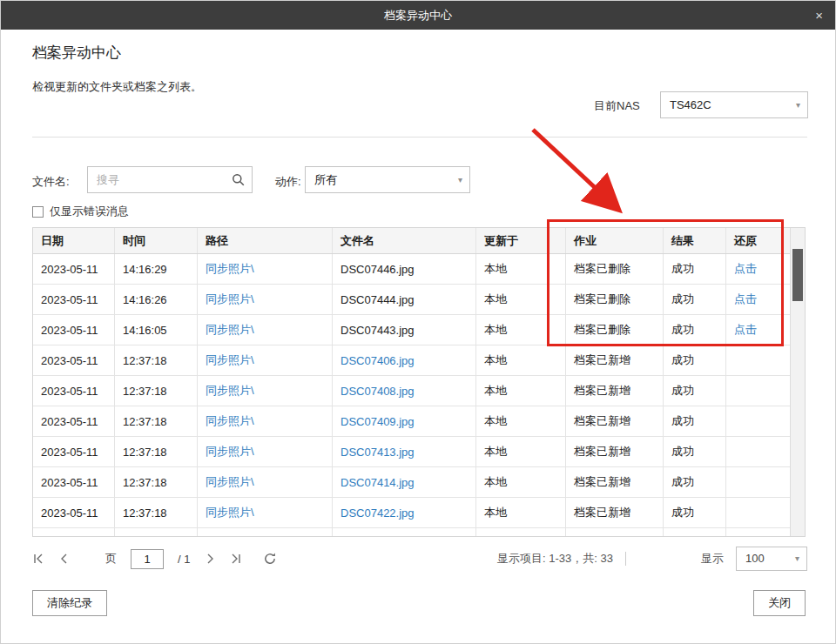 The image size is (836, 644). I want to click on errors-only-label: 仅显示错误消息, so click(89, 211).